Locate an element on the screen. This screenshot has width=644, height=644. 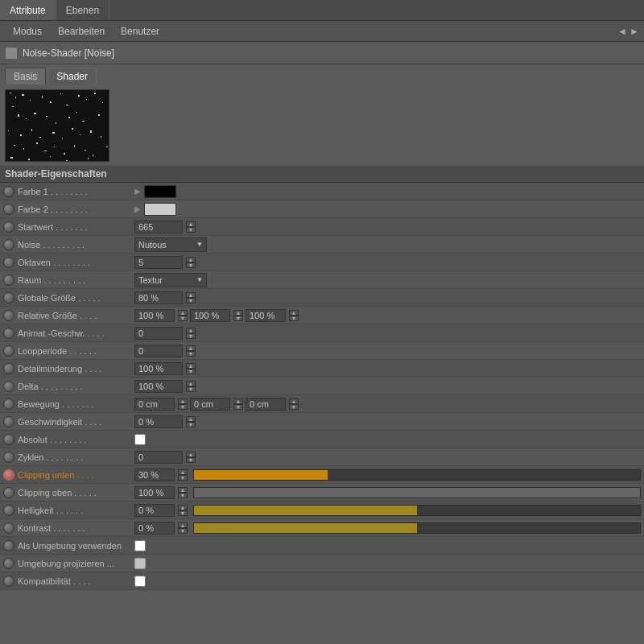
spin-down-bewegung-1: ▼ is located at coordinates (238, 407).